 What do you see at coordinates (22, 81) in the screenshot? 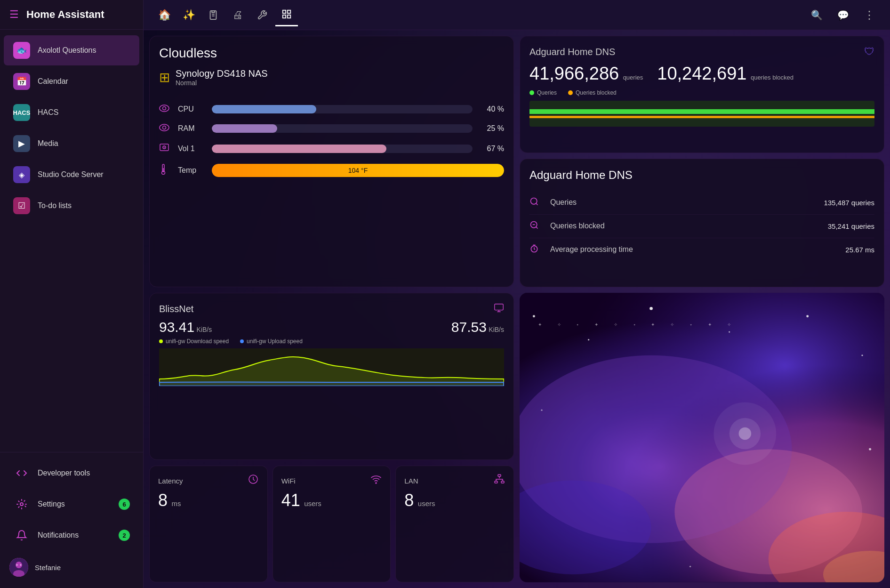
I see `calendar-icon: 📅` at bounding box center [22, 81].